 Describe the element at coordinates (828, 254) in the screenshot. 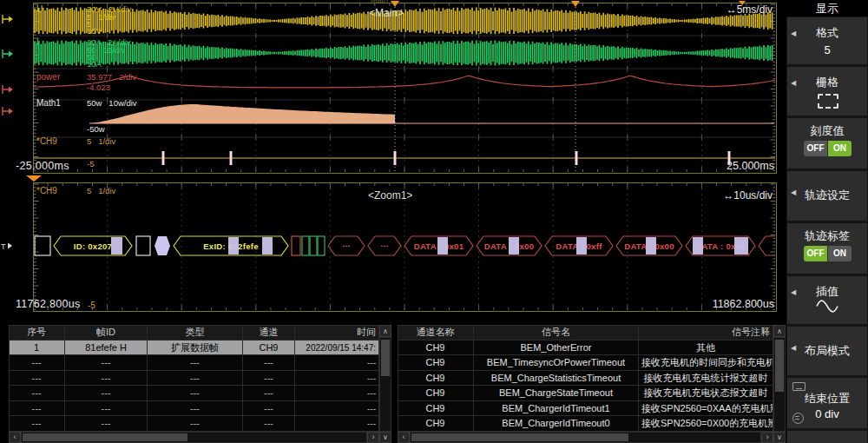

I see `toggle-轨迹标签: OFFON` at that location.